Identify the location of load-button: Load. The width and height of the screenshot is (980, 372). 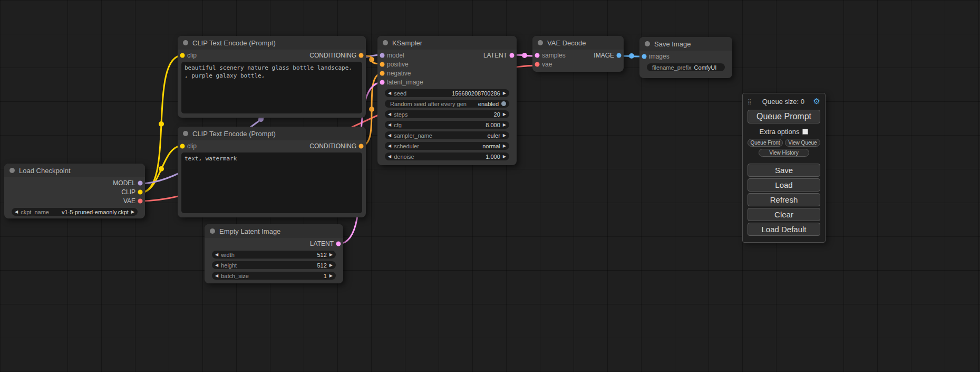
(784, 185).